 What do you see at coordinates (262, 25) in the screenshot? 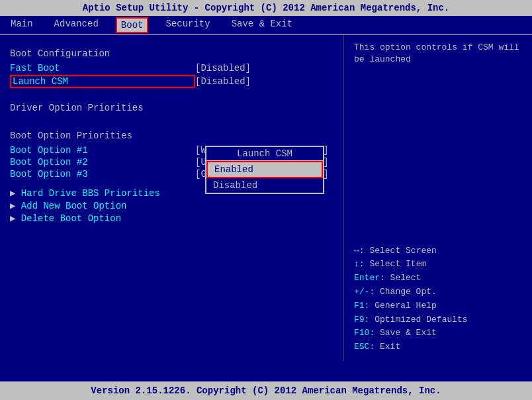
I see `menu-item-save-exit: Save & Exit` at bounding box center [262, 25].